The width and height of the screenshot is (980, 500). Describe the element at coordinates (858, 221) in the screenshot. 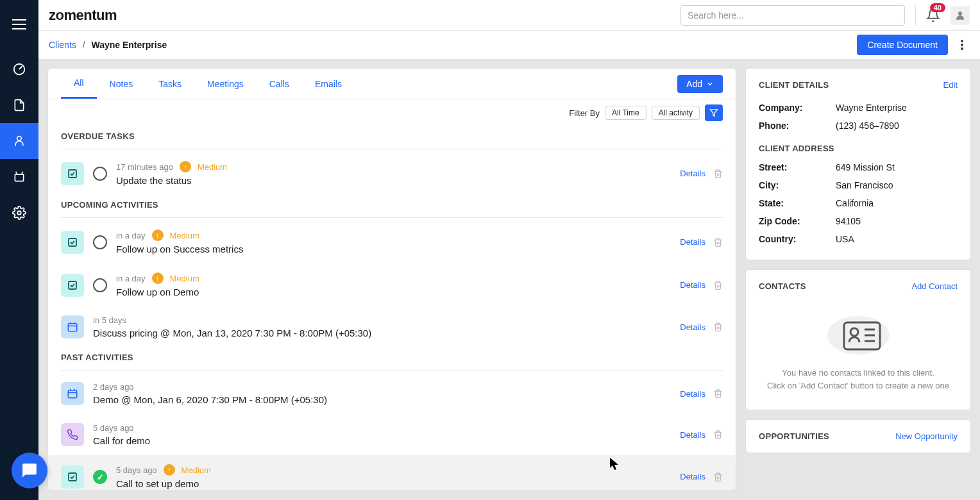

I see `detail-row: Zip Code:94105` at that location.